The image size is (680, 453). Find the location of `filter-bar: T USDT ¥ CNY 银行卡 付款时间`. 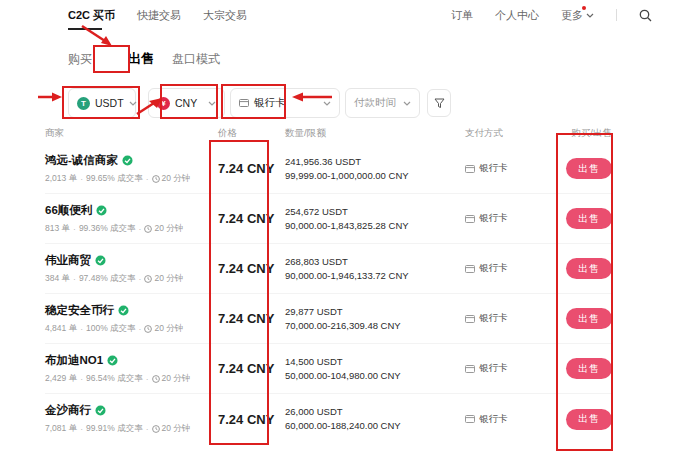

filter-bar: T USDT ¥ CNY 银行卡 付款时间 is located at coordinates (260, 103).